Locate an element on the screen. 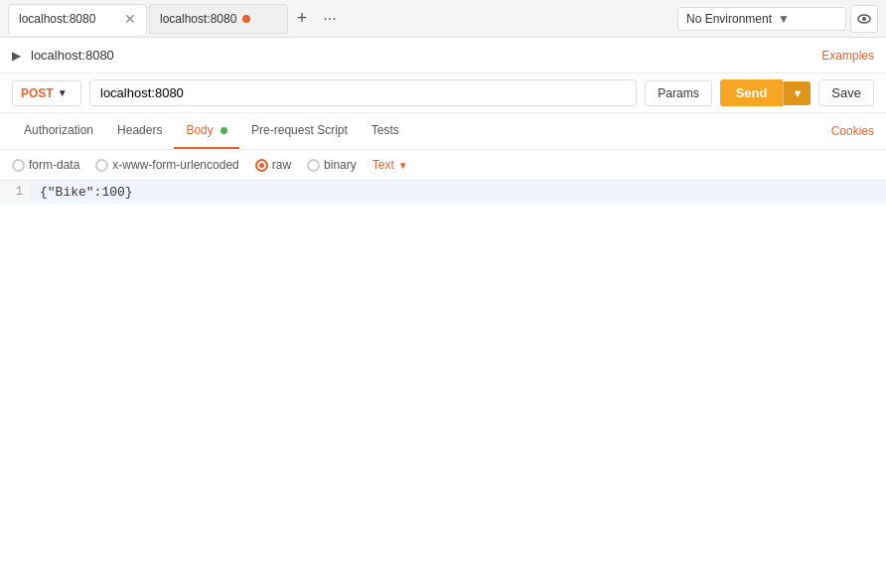 The image size is (886, 588). body-options: form-data x-www-form-urlencoded raw bina… is located at coordinates (443, 165).